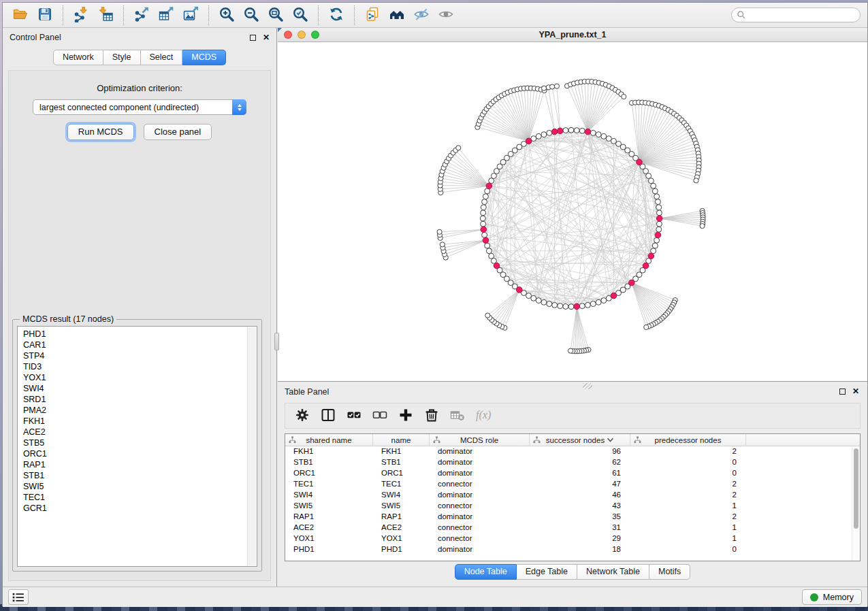  What do you see at coordinates (573, 452) in the screenshot?
I see `table-row: FKH1FKH1dominator962` at bounding box center [573, 452].